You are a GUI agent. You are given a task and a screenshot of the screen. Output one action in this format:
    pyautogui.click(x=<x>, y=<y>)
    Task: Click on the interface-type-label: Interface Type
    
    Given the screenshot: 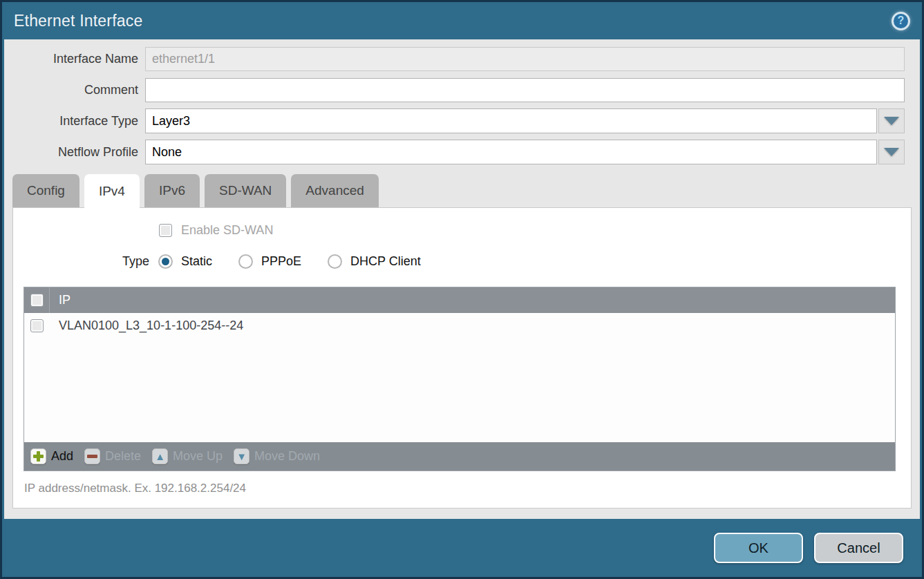 What is the action you would take?
    pyautogui.click(x=75, y=122)
    